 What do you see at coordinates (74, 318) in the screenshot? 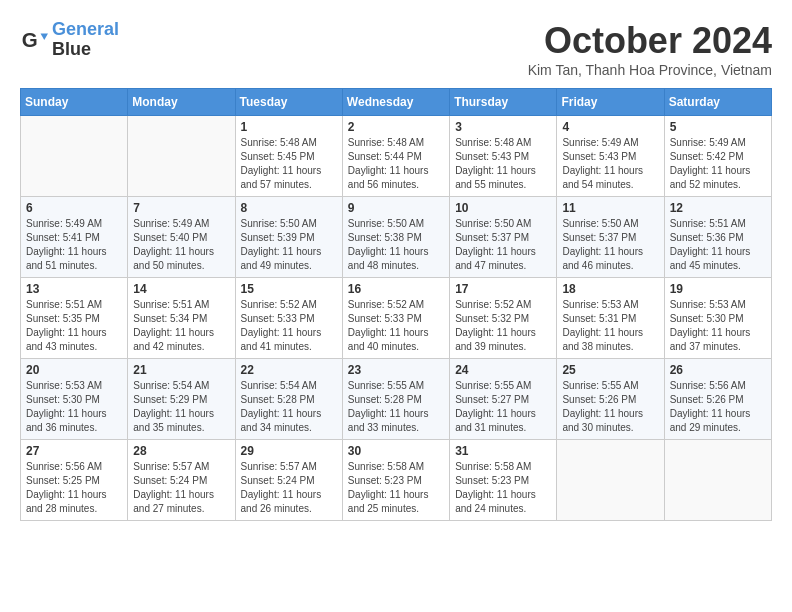
I see `calendar-cell: 13Sunrise: 5:51 AMSunset: 5:35 PMDayligh…` at bounding box center [74, 318].